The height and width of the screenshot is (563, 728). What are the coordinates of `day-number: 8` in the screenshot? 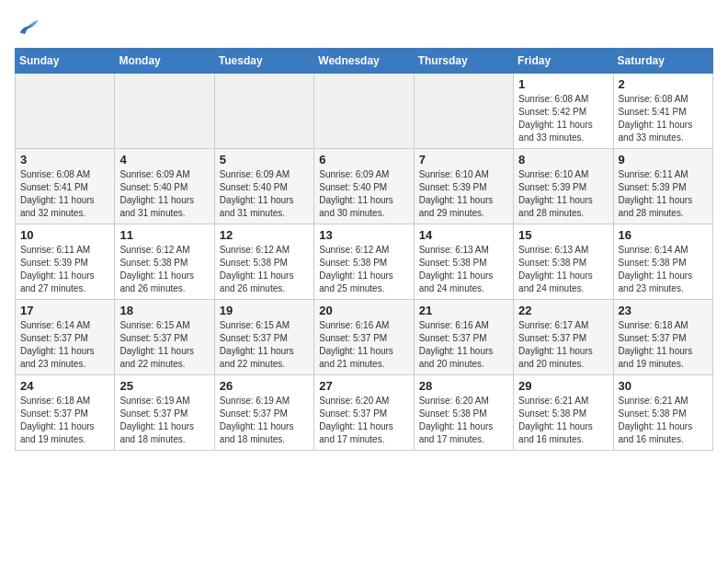 It's located at (563, 160).